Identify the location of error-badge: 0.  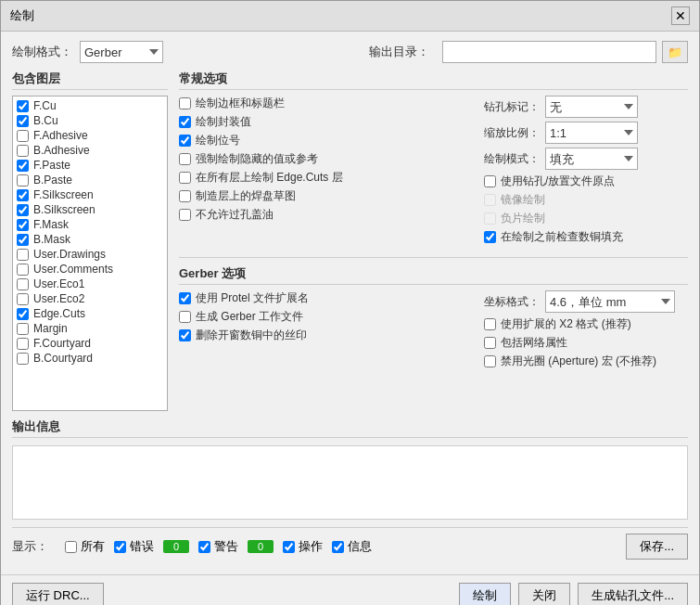
(176, 547).